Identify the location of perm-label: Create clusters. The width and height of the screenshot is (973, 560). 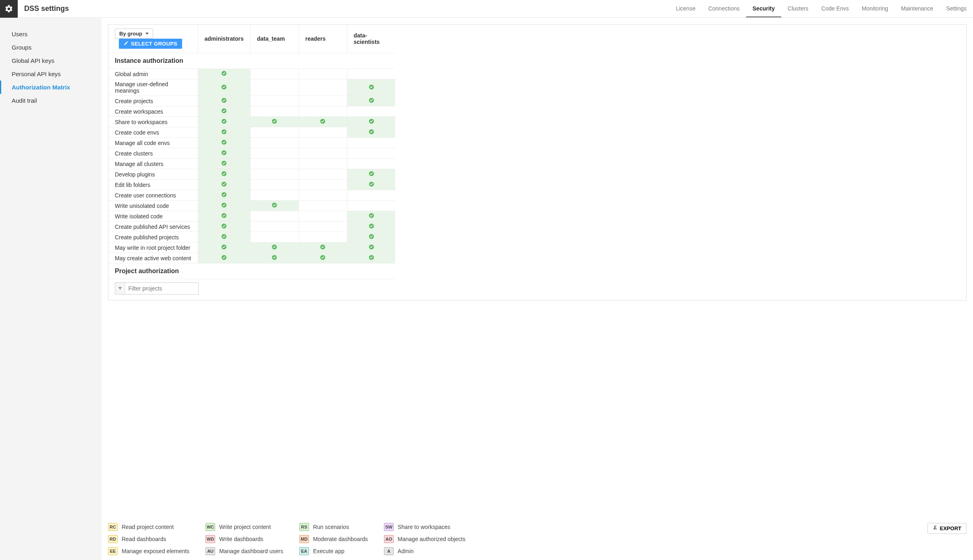
(153, 153).